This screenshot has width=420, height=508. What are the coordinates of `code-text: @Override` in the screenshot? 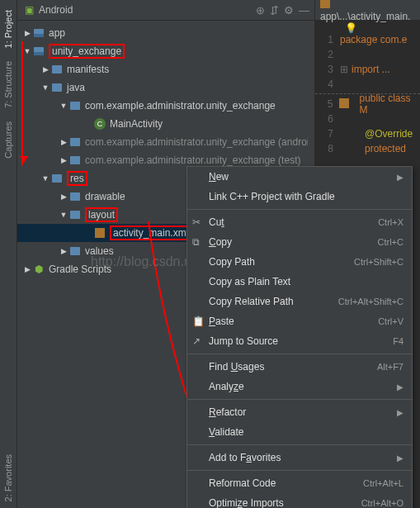 It's located at (389, 134).